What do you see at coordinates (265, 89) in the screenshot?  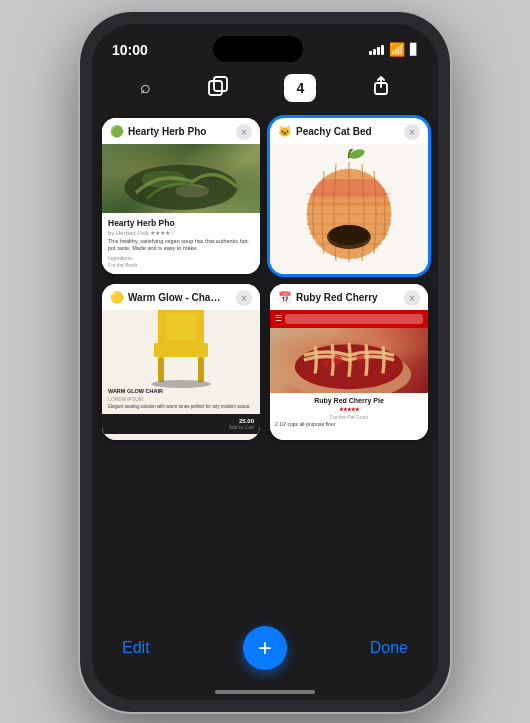 I see `browser-tab-bar: ⌕ 4` at bounding box center [265, 89].